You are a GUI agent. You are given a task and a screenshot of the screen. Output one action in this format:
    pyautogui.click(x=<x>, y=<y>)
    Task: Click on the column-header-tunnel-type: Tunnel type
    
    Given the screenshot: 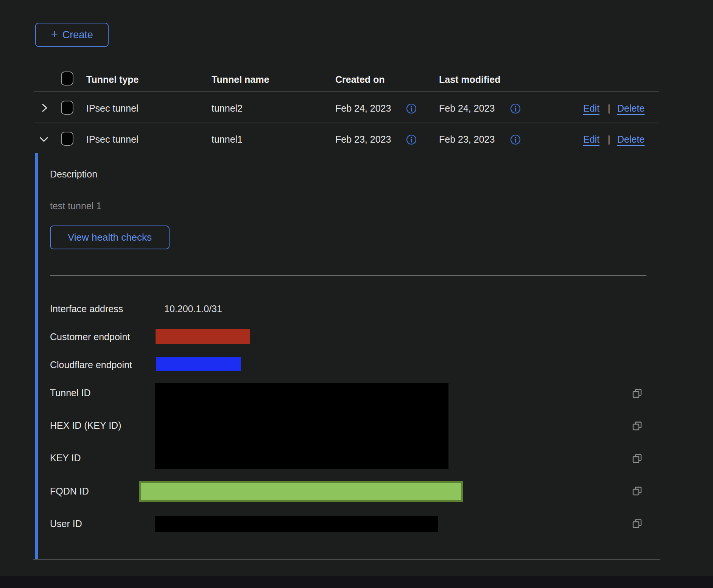 What is the action you would take?
    pyautogui.click(x=112, y=79)
    